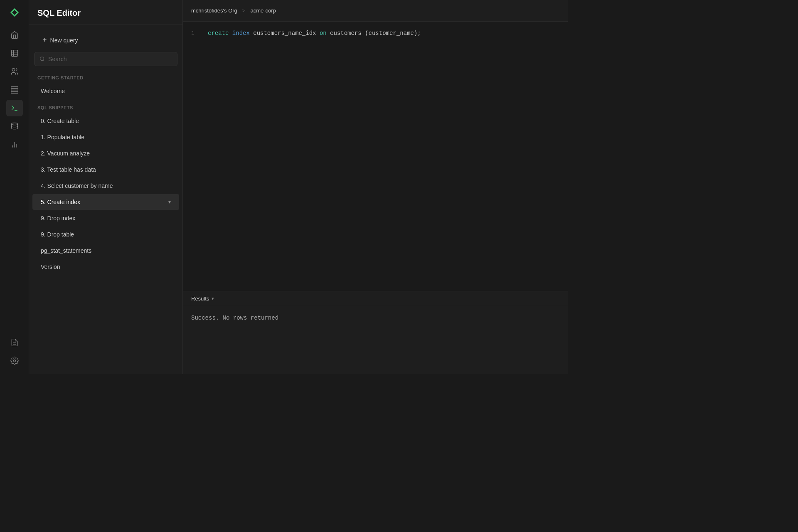  Describe the element at coordinates (77, 186) in the screenshot. I see `sidebar-item-label: 4. Select customer by name` at that location.